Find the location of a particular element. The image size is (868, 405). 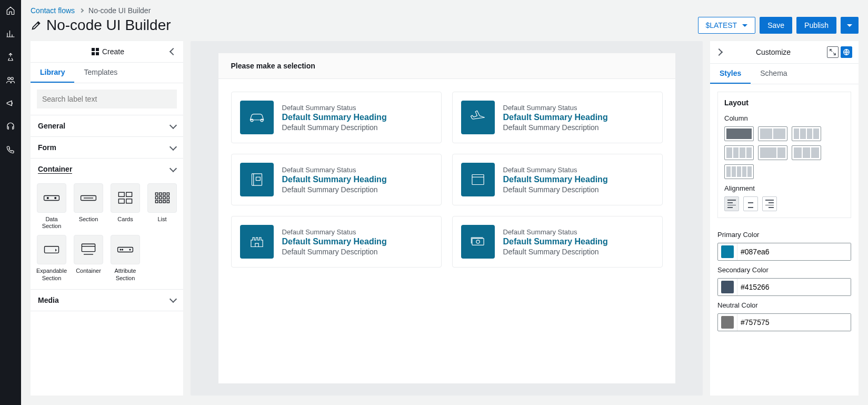

neutral-color-input is located at coordinates (794, 322).